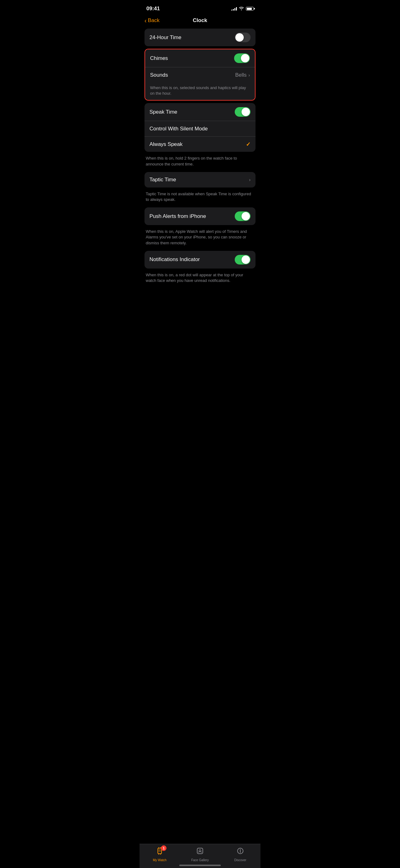 This screenshot has width=400, height=868. Describe the element at coordinates (200, 216) in the screenshot. I see `push-alerts-row: Push Alerts from iPhone` at that location.